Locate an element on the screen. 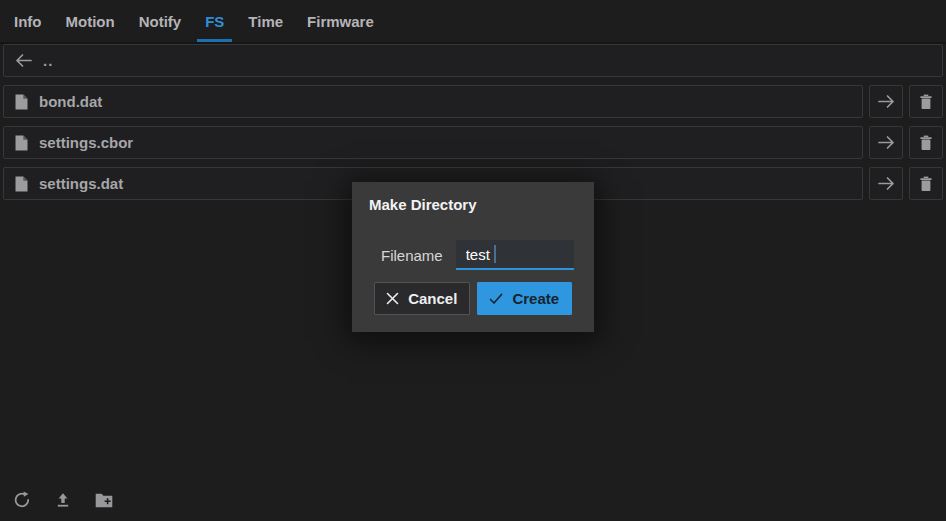 Image resolution: width=946 pixels, height=521 pixels. file-row: settings.cbor is located at coordinates (473, 142).